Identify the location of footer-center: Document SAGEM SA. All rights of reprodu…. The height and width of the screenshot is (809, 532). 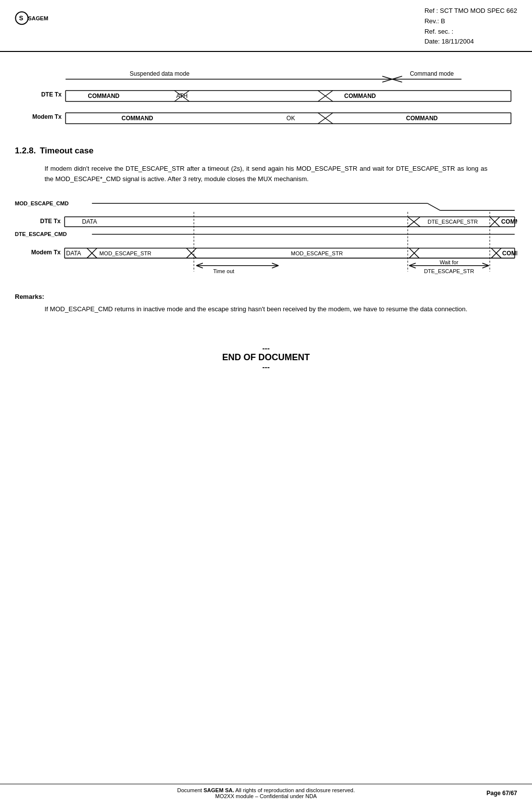
(266, 793).